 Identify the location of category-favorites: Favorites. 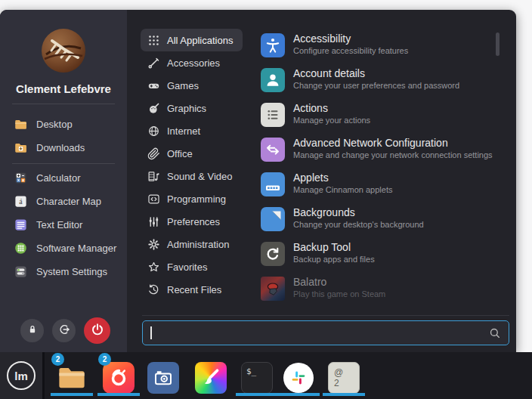
(178, 267).